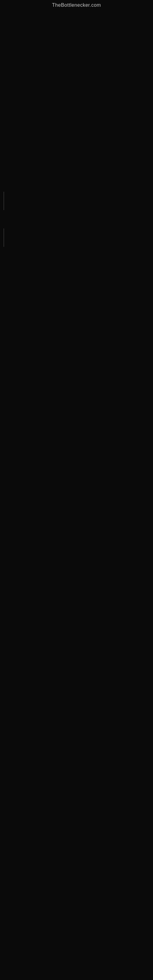 The height and width of the screenshot is (980, 153). What do you see at coordinates (76, 4) in the screenshot?
I see `site-title: TheBottlenecker.com` at bounding box center [76, 4].